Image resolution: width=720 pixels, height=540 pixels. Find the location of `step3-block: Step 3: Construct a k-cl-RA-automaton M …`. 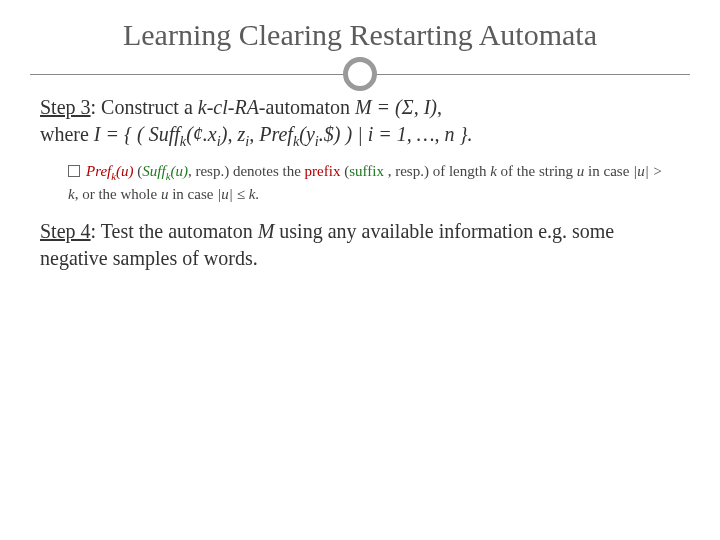

step3-block: Step 3: Construct a k-cl-RA-automaton M … is located at coordinates (360, 122).